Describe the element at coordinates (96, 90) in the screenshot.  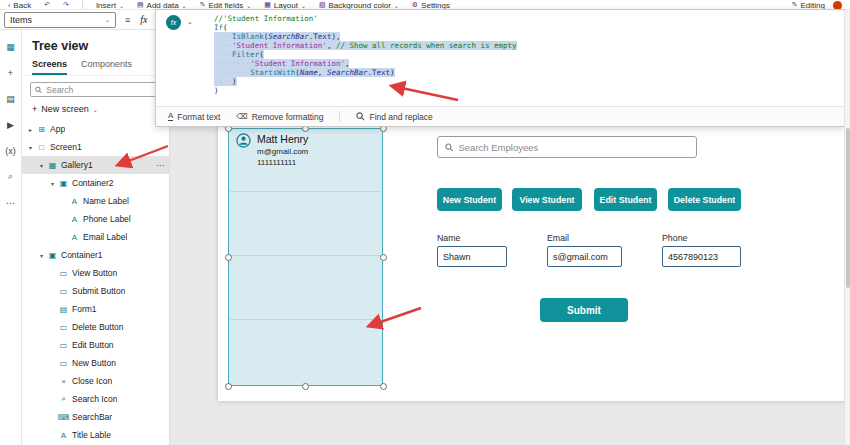
I see `tree-search` at that location.